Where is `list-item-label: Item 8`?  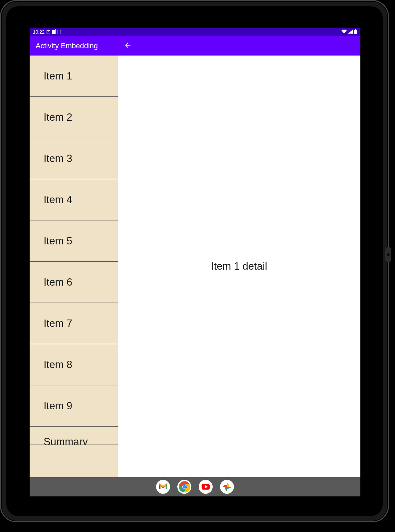 list-item-label: Item 8 is located at coordinates (58, 365).